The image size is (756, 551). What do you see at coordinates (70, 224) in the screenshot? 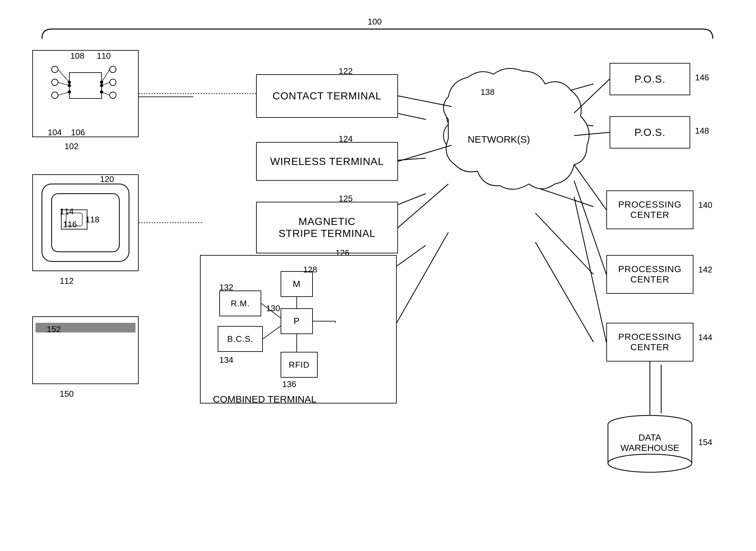
I see `ref-116: 116` at bounding box center [70, 224].